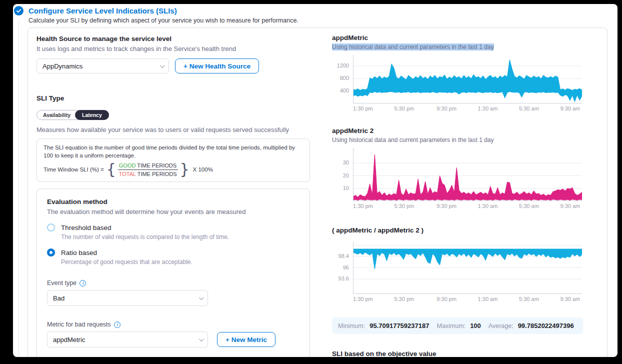 The image size is (622, 364). Describe the element at coordinates (457, 230) in the screenshot. I see `chart-title: ( appdMetric / appdMetric 2 )` at that location.